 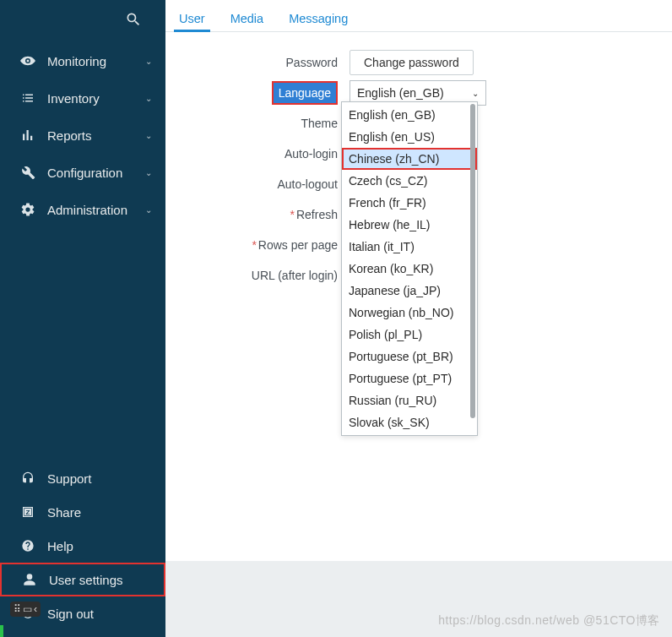 What do you see at coordinates (28, 512) in the screenshot?
I see `share-icon: Z` at bounding box center [28, 512].